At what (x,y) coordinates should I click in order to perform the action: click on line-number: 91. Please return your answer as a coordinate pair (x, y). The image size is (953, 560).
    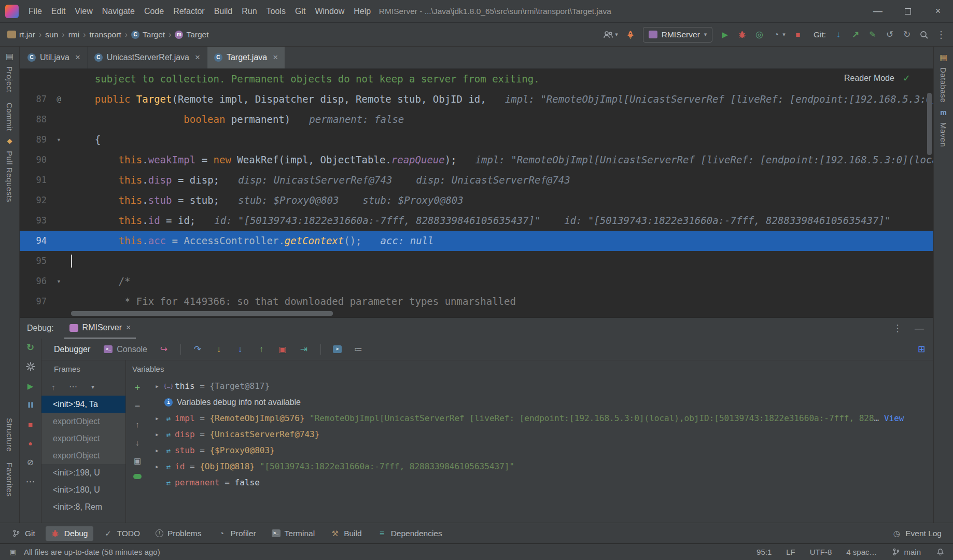
    Looking at the image, I should click on (33, 180).